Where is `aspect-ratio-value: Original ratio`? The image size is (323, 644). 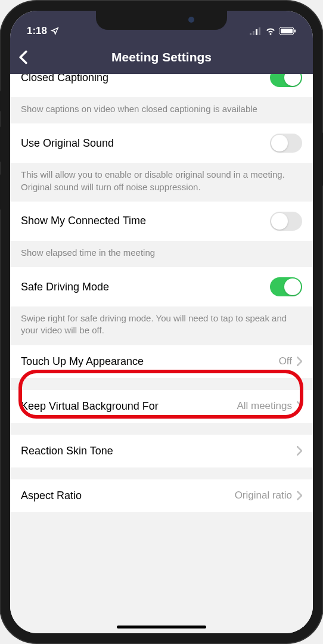 aspect-ratio-value: Original ratio is located at coordinates (263, 496).